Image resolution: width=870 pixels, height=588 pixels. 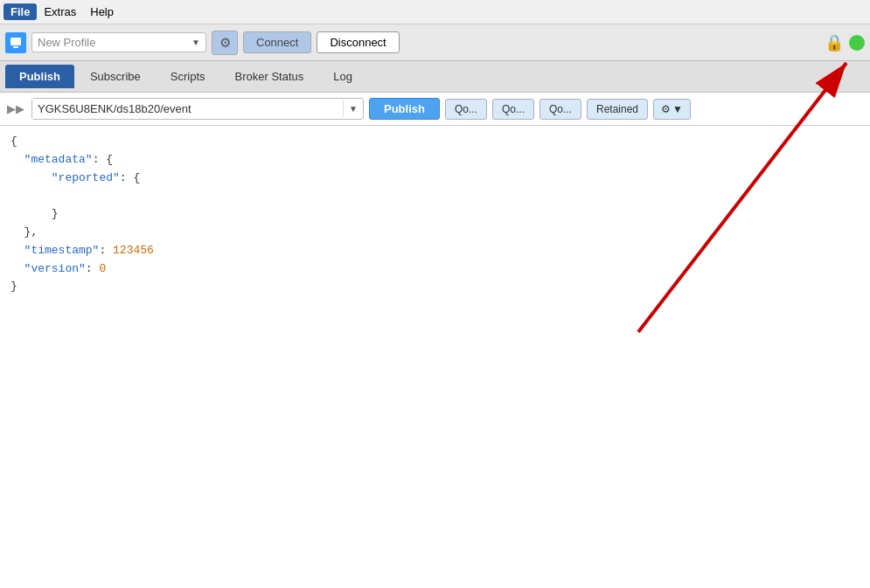 What do you see at coordinates (358, 42) in the screenshot?
I see `disconnect-button: Disconnect` at bounding box center [358, 42].